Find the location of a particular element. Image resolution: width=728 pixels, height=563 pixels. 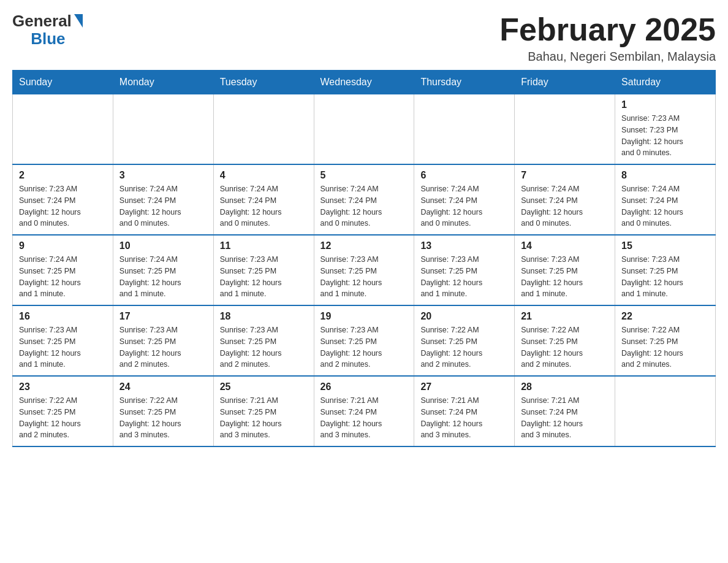

table-row: 27Sunrise: 7:21 AMSunset: 7:24 PMDayligh… is located at coordinates (464, 411).